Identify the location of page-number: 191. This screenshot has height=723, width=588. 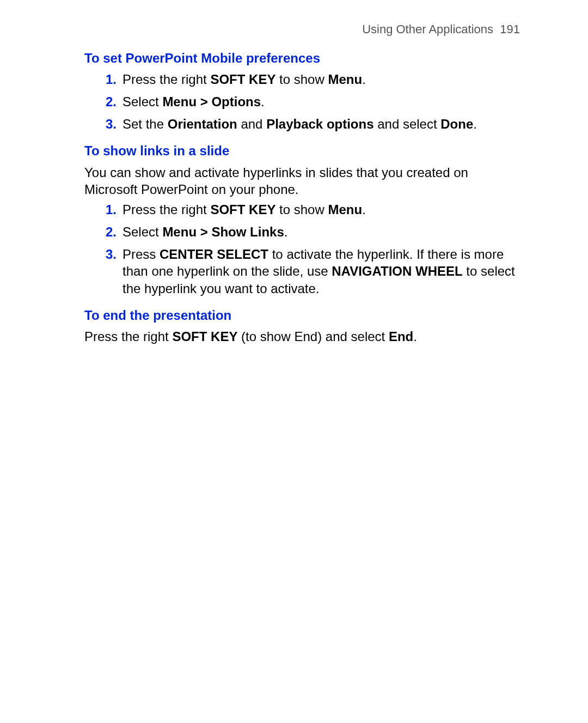
(510, 29).